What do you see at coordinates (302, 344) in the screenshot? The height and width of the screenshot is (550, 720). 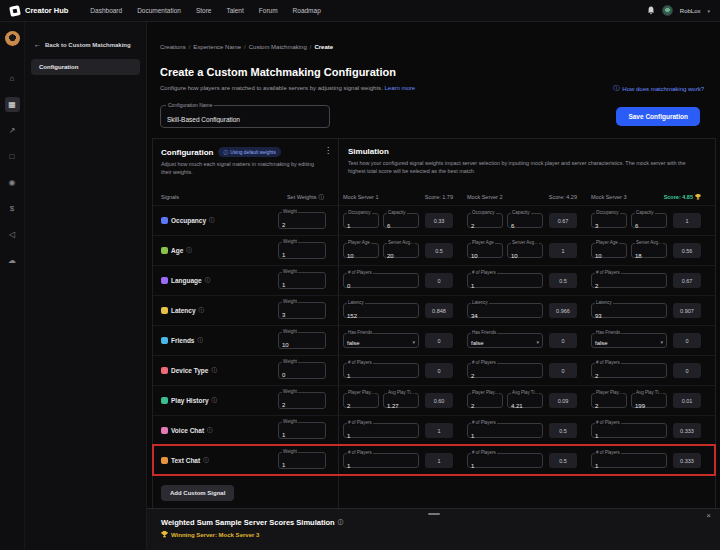 I see `weight-input-friends` at bounding box center [302, 344].